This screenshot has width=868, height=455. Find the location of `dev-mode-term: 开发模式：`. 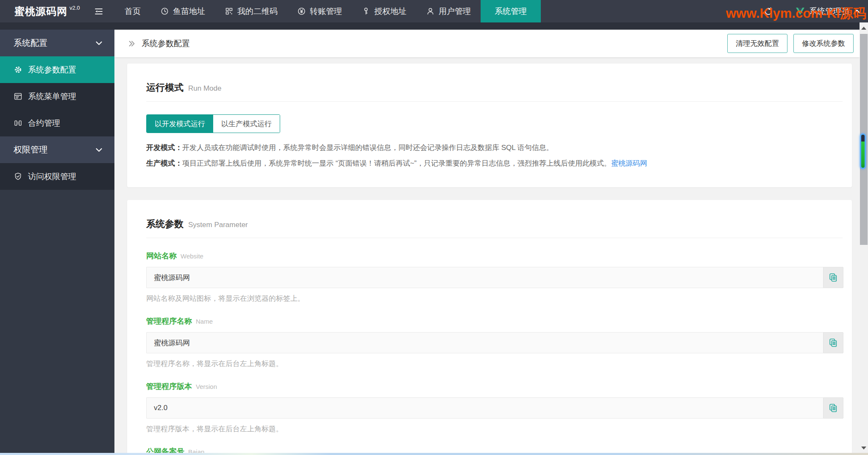

dev-mode-term: 开发模式： is located at coordinates (164, 147).